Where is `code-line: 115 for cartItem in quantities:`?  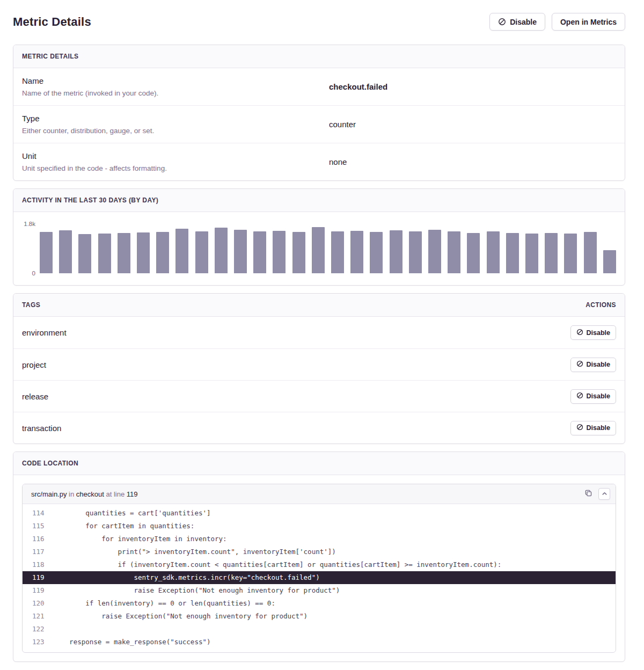 code-line: 115 for cartItem in quantities: is located at coordinates (319, 526).